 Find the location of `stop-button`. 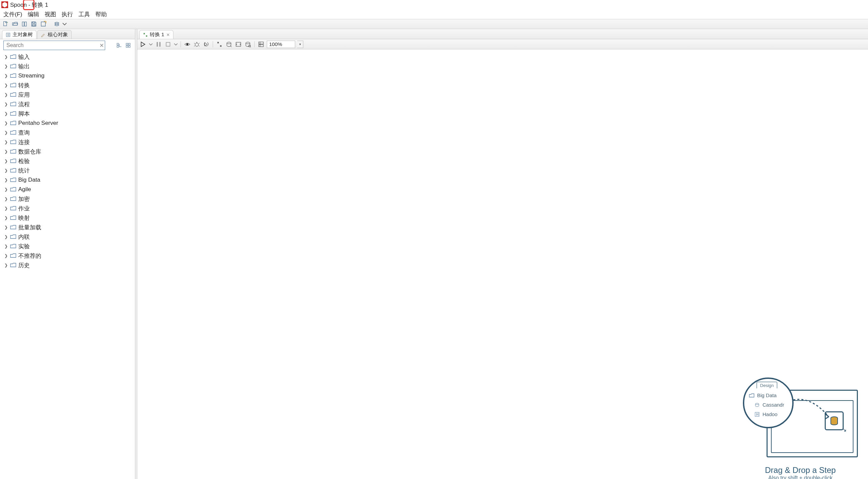

stop-button is located at coordinates (168, 44).